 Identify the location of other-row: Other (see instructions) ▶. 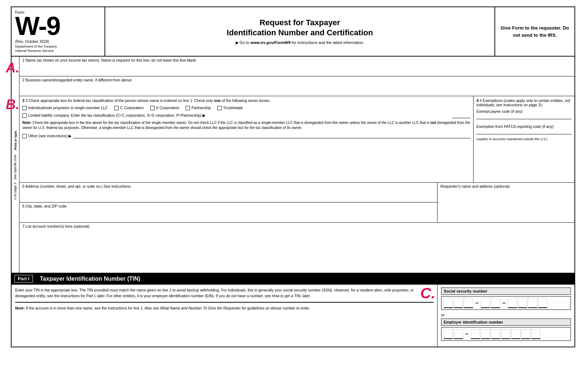
(247, 136).